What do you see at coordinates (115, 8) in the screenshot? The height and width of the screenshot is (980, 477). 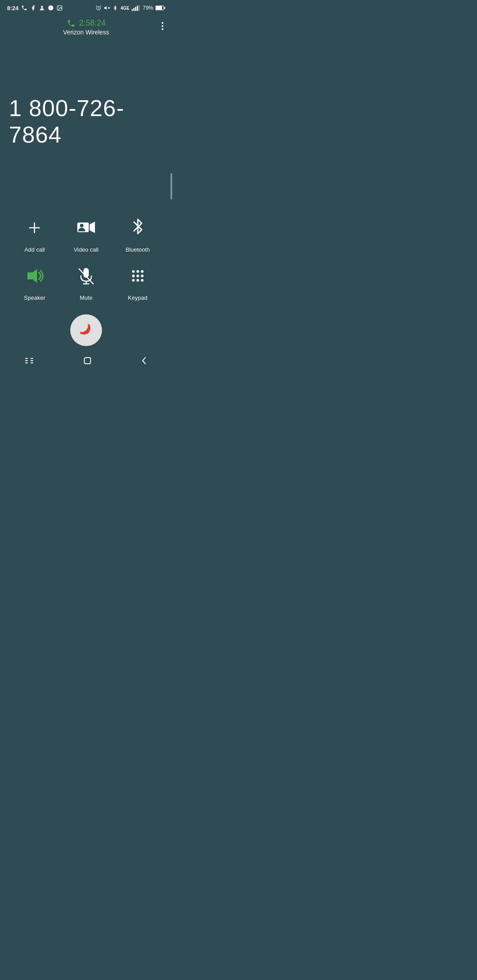 I see `data-icon` at bounding box center [115, 8].